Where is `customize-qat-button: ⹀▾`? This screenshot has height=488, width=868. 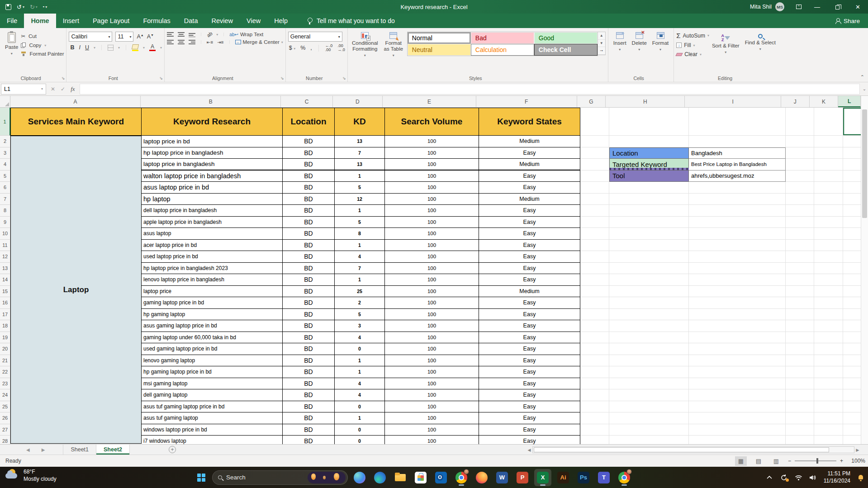 customize-qat-button: ⹀▾ is located at coordinates (45, 7).